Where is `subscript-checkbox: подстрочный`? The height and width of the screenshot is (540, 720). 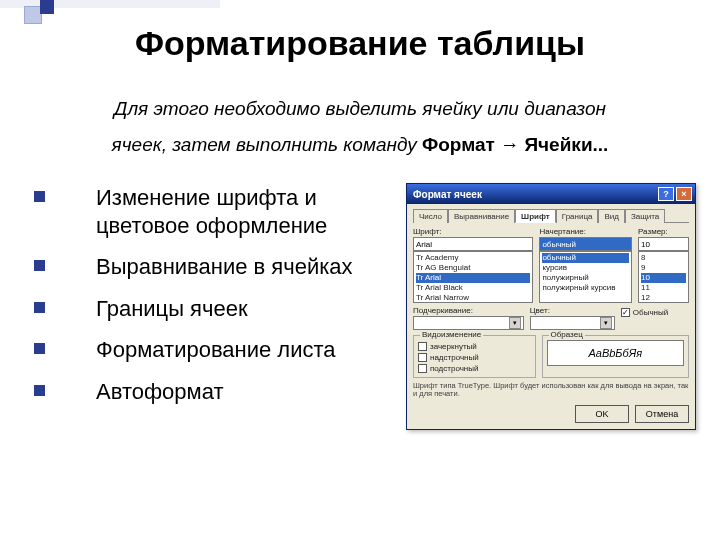 subscript-checkbox: подстрочный is located at coordinates (474, 368).